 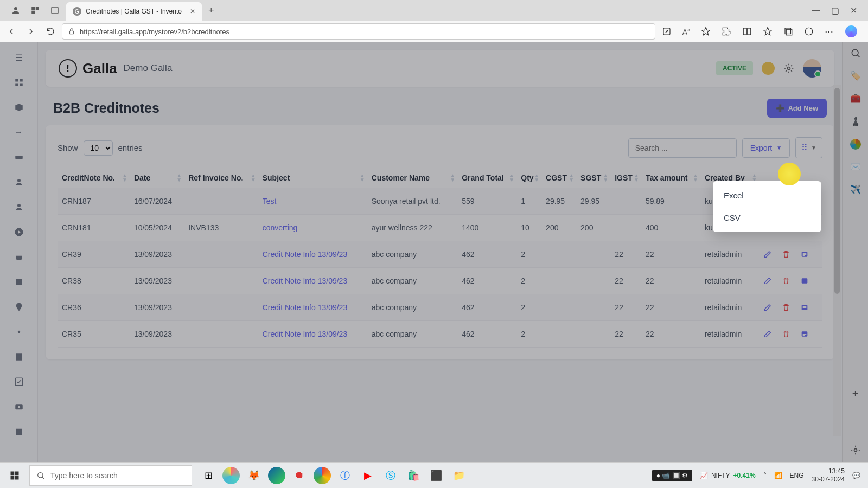 I want to click on workspaces-icon, so click(x=35, y=10).